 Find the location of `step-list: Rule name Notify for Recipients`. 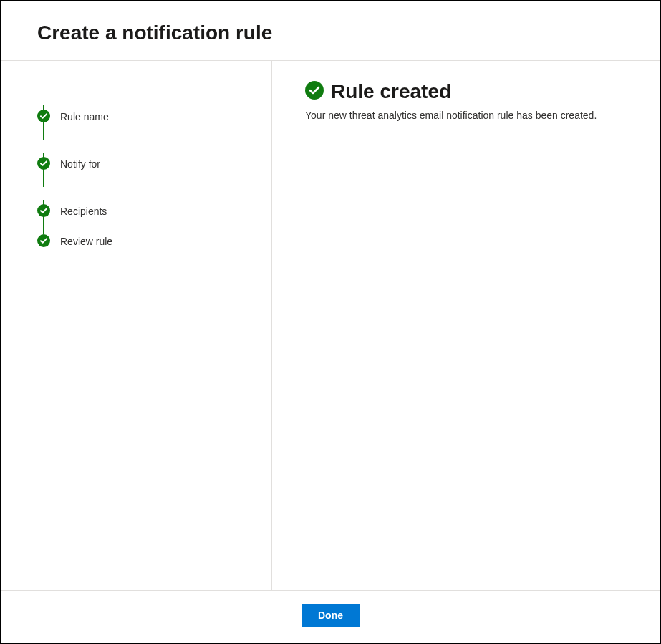

step-list: Rule name Notify for Recipients is located at coordinates (143, 170).